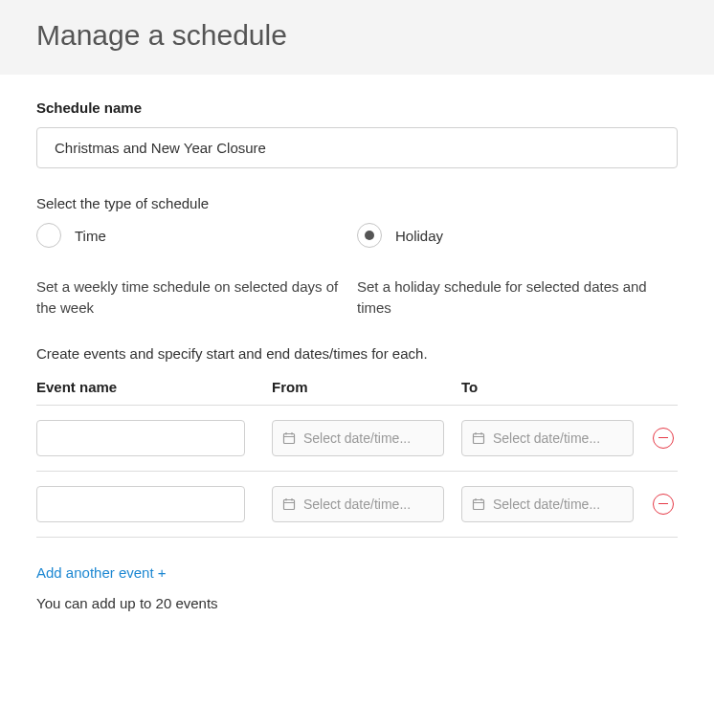  What do you see at coordinates (357, 603) in the screenshot?
I see `event-limit-text: You can add up to 20 events` at bounding box center [357, 603].